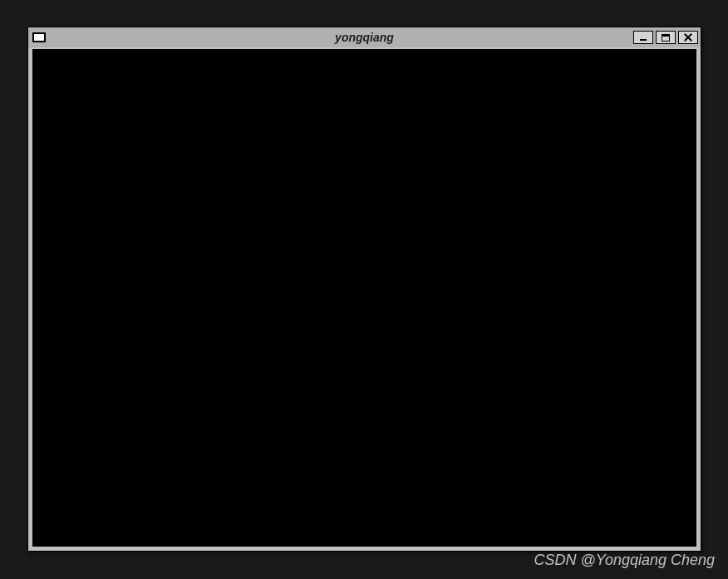 This screenshot has width=728, height=579. What do you see at coordinates (625, 560) in the screenshot?
I see `watermark-text: CSDN @Yongqiang Cheng` at bounding box center [625, 560].